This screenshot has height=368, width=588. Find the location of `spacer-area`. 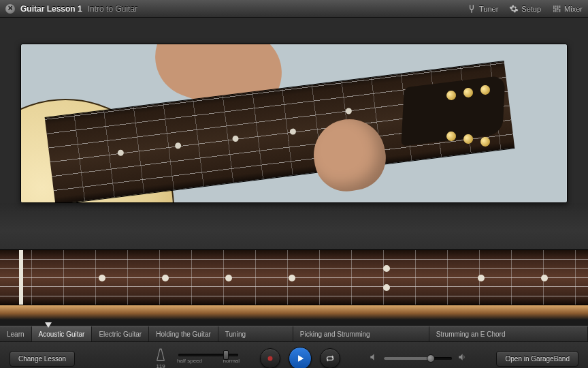

spacer-area is located at coordinates (294, 226).